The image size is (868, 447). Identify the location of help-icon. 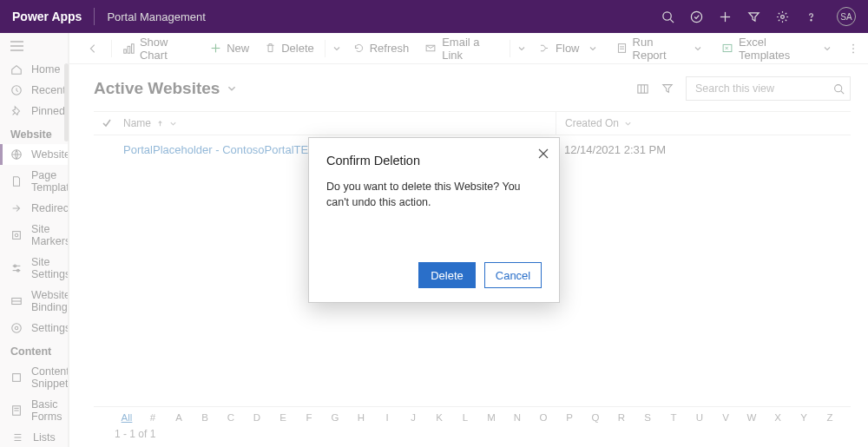
(811, 17).